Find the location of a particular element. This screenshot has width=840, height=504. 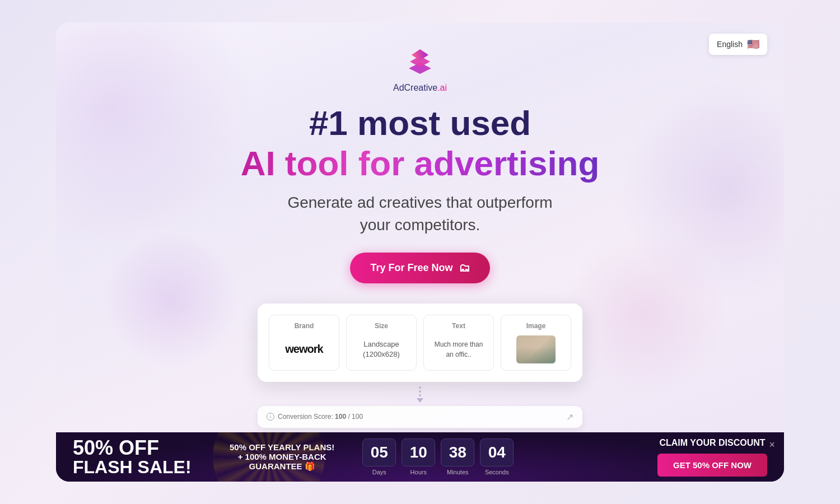

demo-image-label: Image is located at coordinates (536, 326).